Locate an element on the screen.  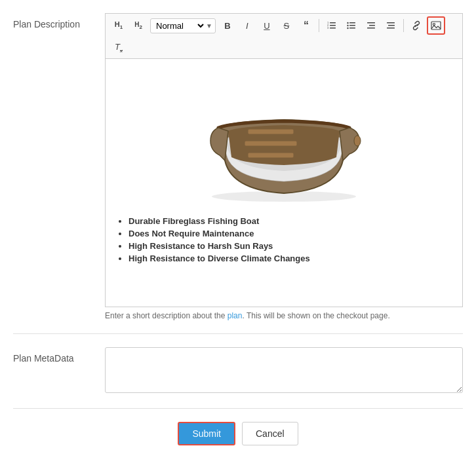
link-button is located at coordinates (416, 26).